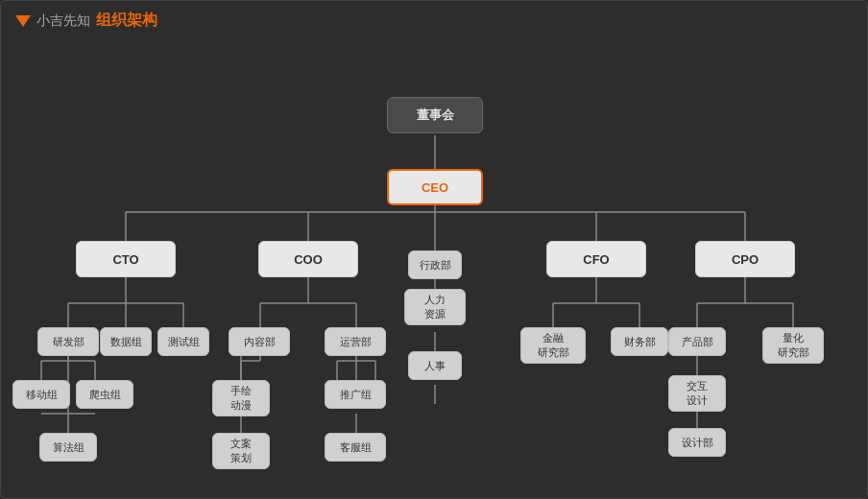 This screenshot has width=868, height=499. I want to click on ux-node: 交互 设计, so click(697, 393).